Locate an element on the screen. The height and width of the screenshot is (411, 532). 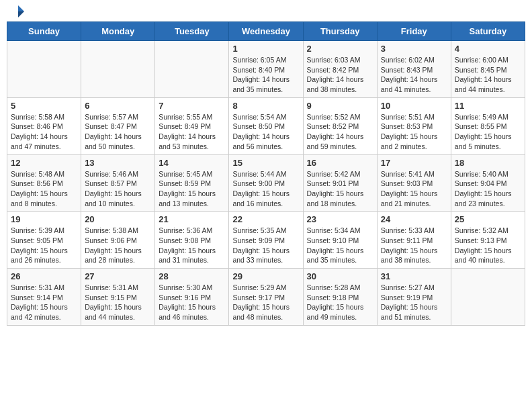
calendar-week-row: 19Sunrise: 5:39 AM Sunset: 9:05 PM Dayli… is located at coordinates (266, 240).